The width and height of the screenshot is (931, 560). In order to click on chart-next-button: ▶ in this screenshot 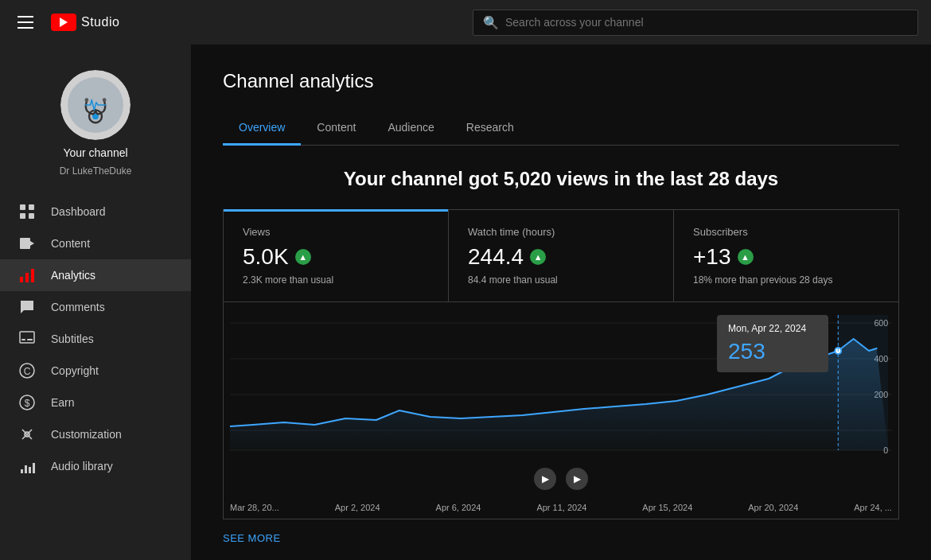, I will do `click(577, 479)`.